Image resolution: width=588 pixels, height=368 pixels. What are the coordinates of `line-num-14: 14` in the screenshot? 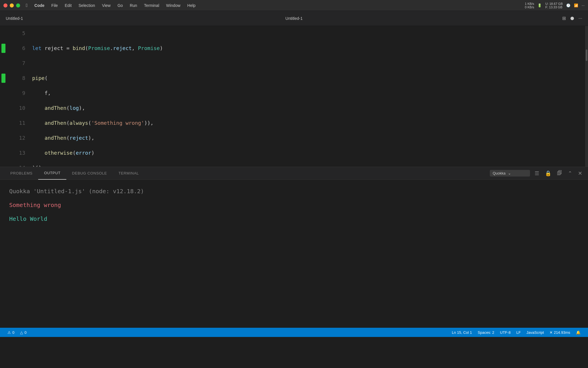 It's located at (18, 164).